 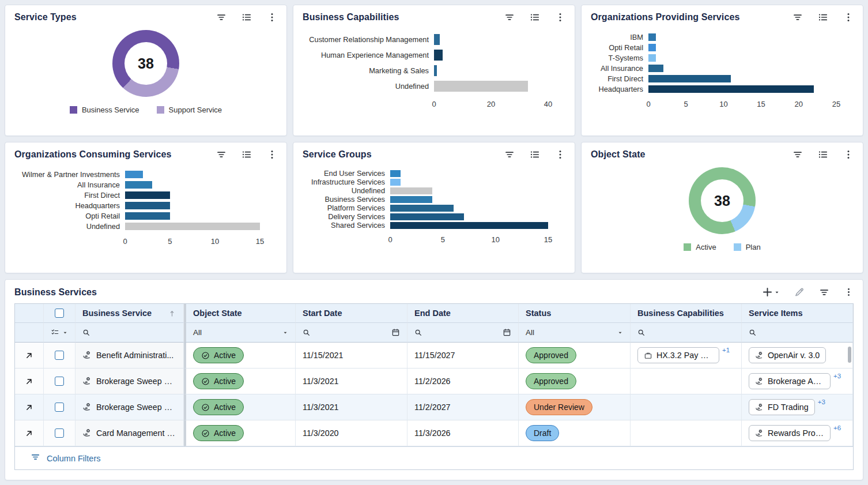 I want to click on more-count-badge: +6, so click(x=837, y=428).